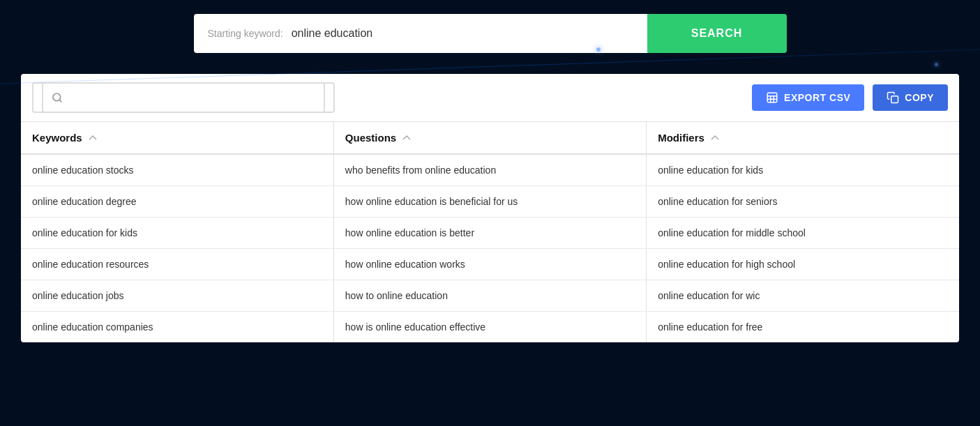 Image resolution: width=980 pixels, height=426 pixels. Describe the element at coordinates (332, 33) in the screenshot. I see `search-value: online education` at that location.